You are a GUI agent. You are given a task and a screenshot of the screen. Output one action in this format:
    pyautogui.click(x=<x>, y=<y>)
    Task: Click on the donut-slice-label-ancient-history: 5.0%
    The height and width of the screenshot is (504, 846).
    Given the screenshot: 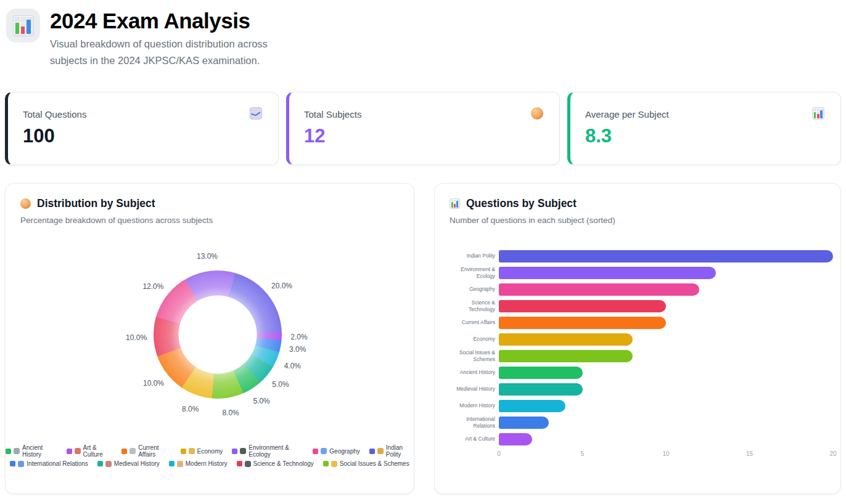 What is the action you would take?
    pyautogui.click(x=261, y=401)
    